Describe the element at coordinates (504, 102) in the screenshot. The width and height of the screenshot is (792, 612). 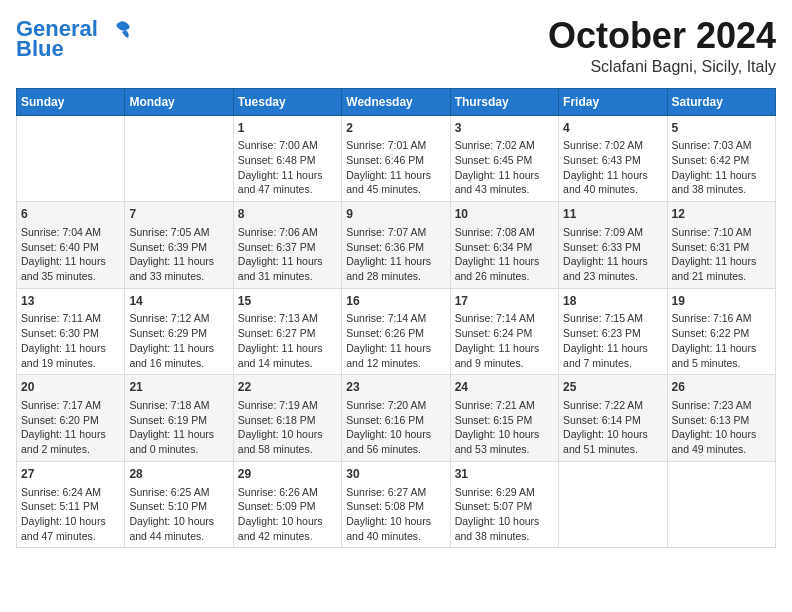
I see `weekday-header-thursday: Thursday` at that location.